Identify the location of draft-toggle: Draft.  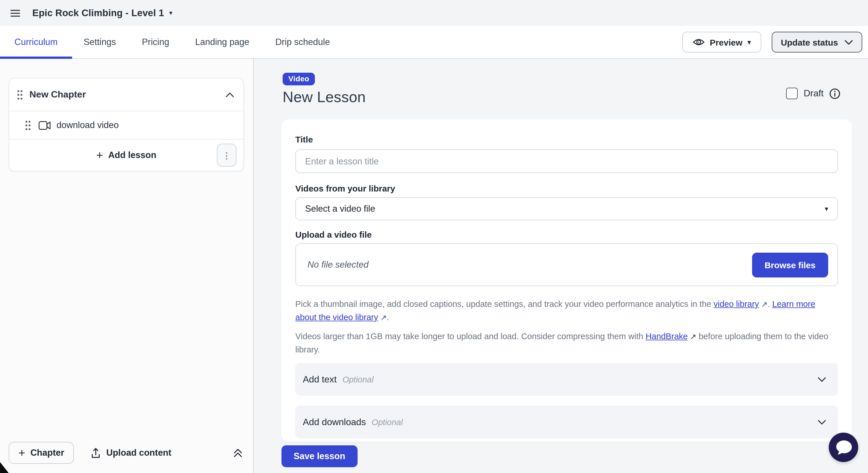
(813, 93).